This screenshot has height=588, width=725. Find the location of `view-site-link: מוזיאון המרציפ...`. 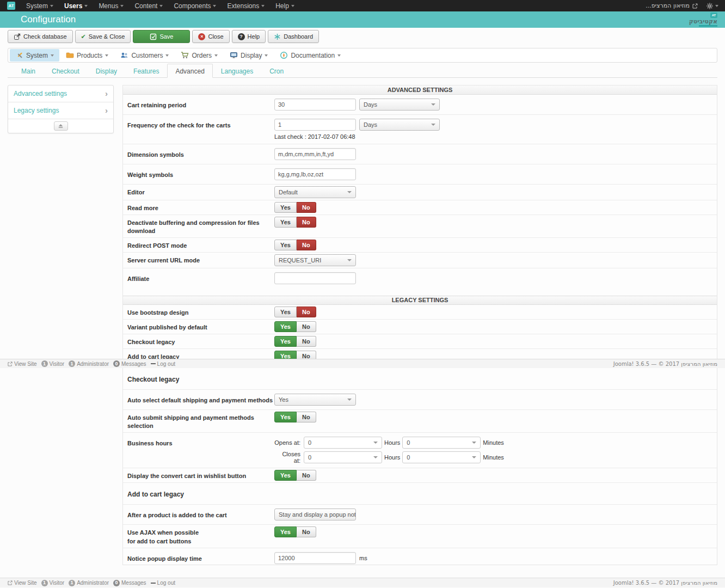

view-site-link: מוזיאון המרציפ... is located at coordinates (672, 5).